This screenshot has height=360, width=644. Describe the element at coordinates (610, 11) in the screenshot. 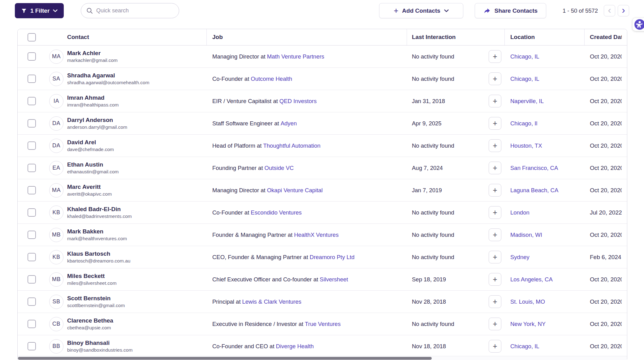

I see `previous-page-button: ‹` at that location.